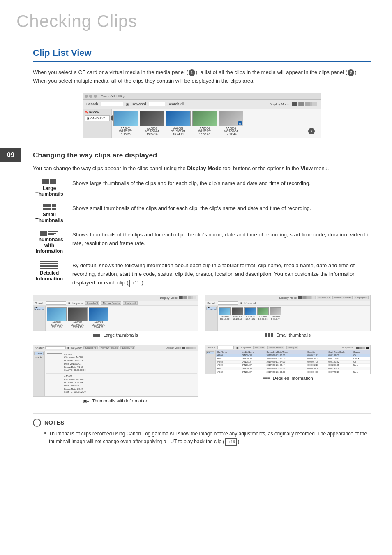  I want to click on ref-box-11: □ 11, so click(135, 283).